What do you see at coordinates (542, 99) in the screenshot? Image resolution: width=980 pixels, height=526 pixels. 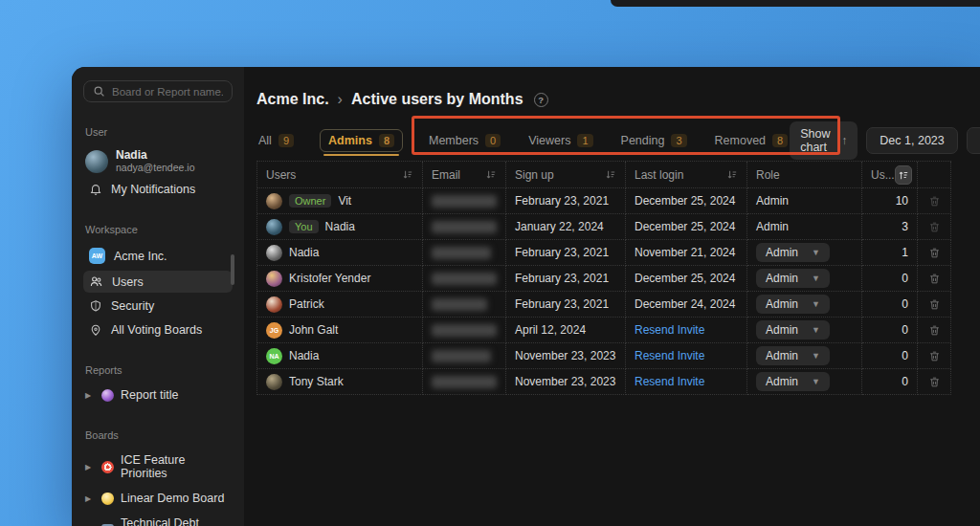 I see `help-icon: ?` at bounding box center [542, 99].